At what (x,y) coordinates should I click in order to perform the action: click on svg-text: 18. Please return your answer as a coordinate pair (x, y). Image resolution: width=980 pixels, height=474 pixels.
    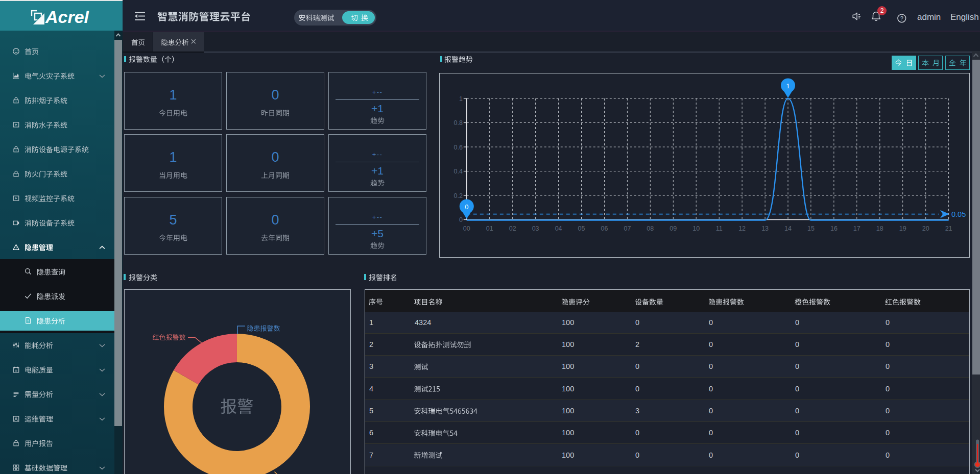
    Looking at the image, I should click on (880, 229).